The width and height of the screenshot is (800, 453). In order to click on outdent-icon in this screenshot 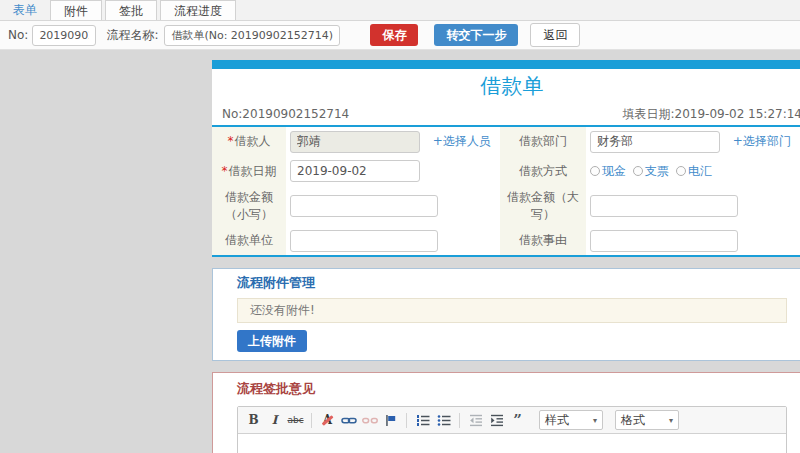, I will do `click(476, 420)`.